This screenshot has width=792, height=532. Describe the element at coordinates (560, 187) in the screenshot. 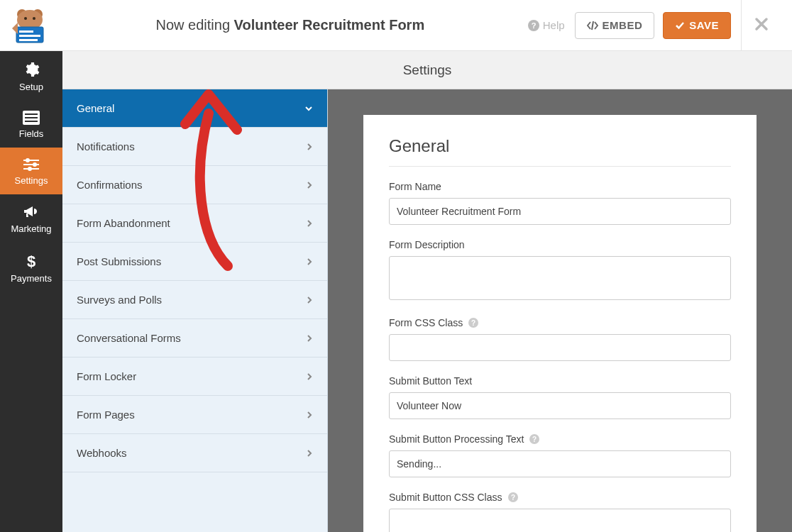

I see `label-form-name: Form Name` at that location.